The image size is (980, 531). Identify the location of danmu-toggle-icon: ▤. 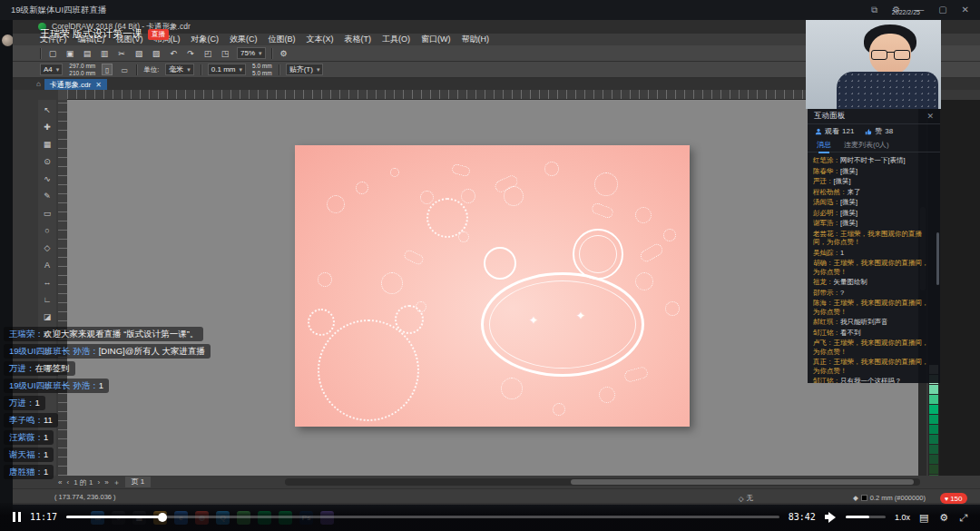
(924, 517).